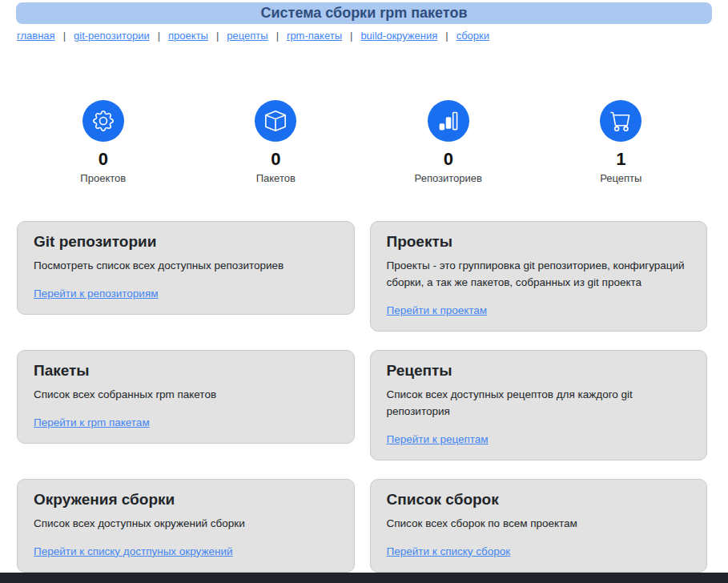  Describe the element at coordinates (539, 500) in the screenshot. I see `card-title: Список сборок` at that location.